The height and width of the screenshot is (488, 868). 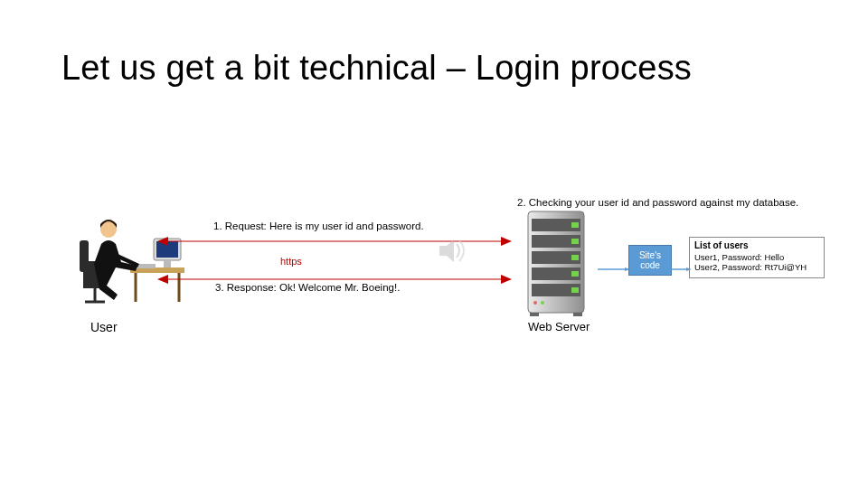 What do you see at coordinates (650, 260) in the screenshot?
I see `site-code-box: Site's code` at bounding box center [650, 260].